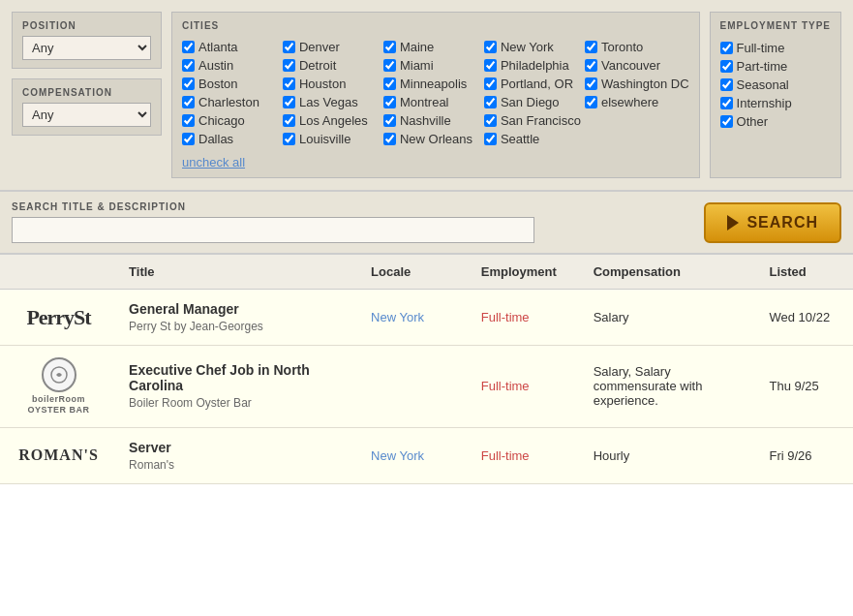 The width and height of the screenshot is (853, 616). I want to click on col-header-employment: Employment, so click(526, 272).